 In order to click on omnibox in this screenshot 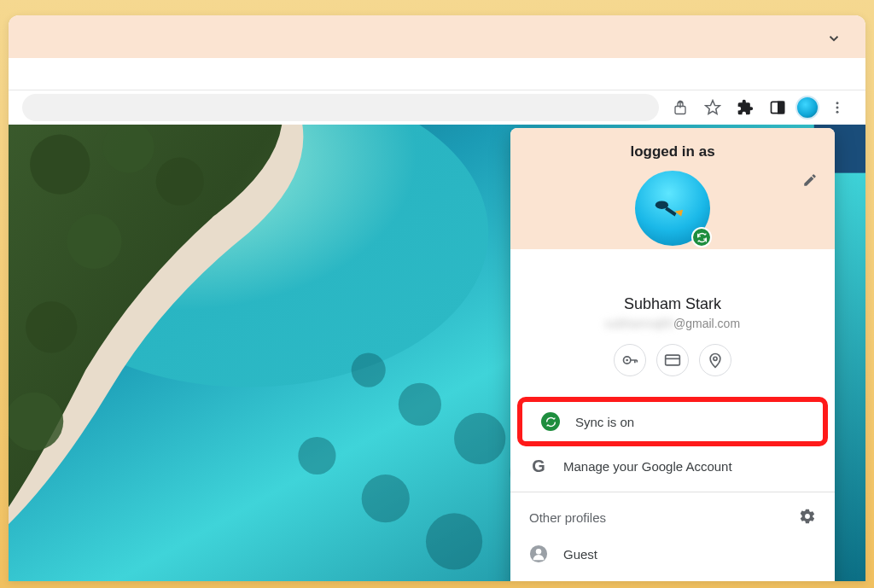, I will do `click(341, 108)`.